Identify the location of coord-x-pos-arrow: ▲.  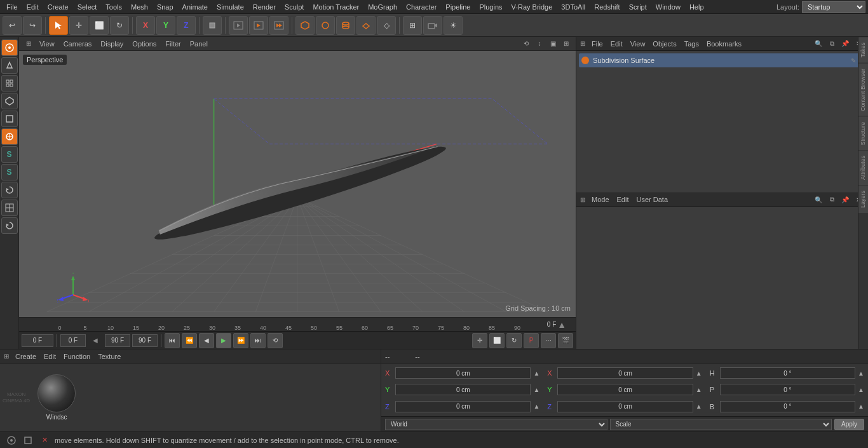
(536, 374).